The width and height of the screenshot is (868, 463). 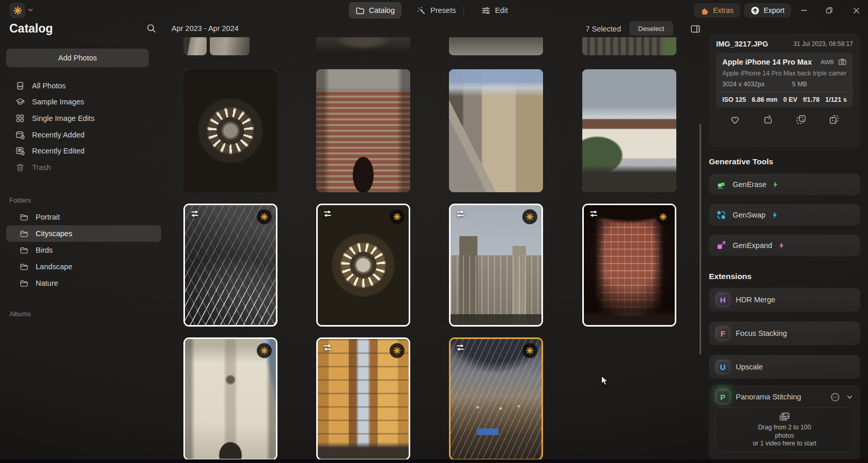 What do you see at coordinates (780, 397) in the screenshot?
I see `panorama-label: Panorama Stitching` at bounding box center [780, 397].